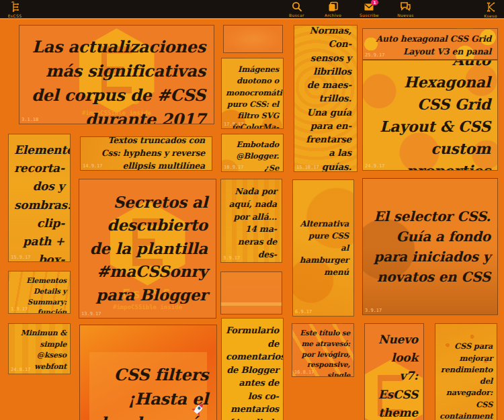  I want to click on post-card-blank-mid, so click(251, 293).